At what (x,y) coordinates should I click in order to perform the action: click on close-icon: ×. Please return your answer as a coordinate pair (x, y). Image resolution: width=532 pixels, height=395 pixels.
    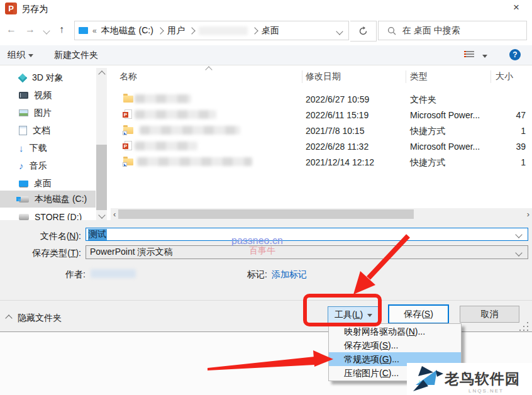
    Looking at the image, I should click on (516, 8).